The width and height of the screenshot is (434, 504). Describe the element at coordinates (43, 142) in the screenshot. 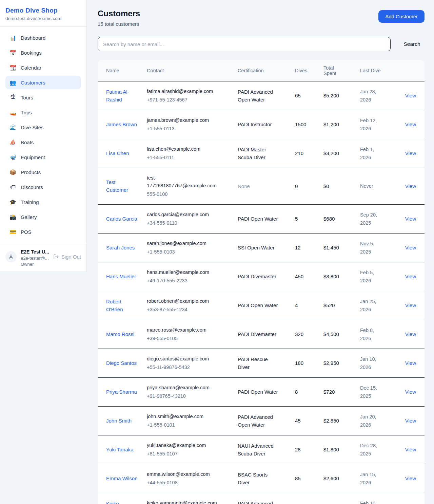

I see `sidebar-item-boats: ⛵Boats` at that location.